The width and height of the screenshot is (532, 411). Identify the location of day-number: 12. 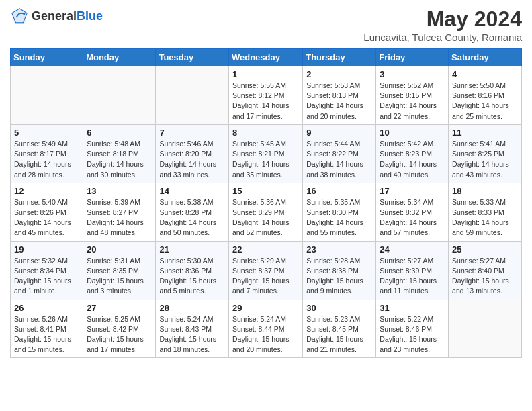
(47, 191).